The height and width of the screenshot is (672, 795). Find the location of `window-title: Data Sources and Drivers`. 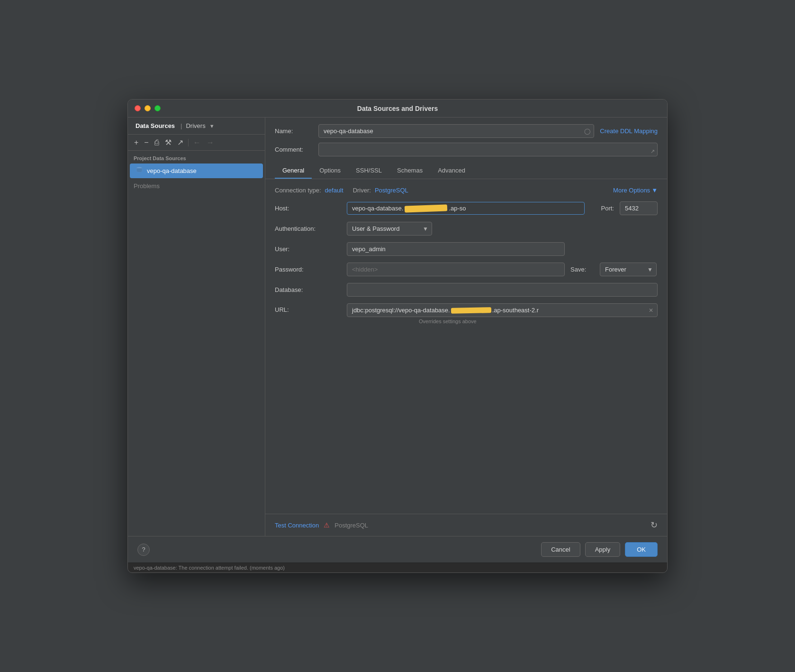

window-title: Data Sources and Drivers is located at coordinates (398, 109).